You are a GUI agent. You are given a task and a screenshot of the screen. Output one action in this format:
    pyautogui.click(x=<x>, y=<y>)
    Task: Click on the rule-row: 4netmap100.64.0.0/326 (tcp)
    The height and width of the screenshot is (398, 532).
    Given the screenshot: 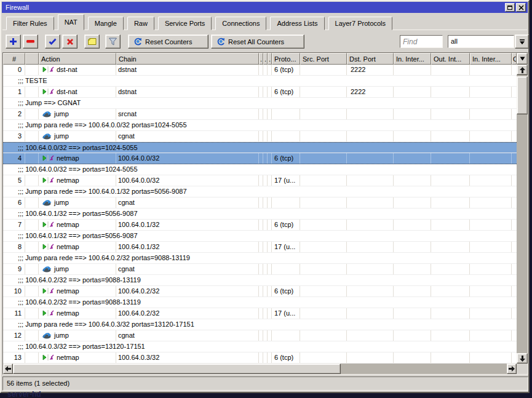 What is the action you would take?
    pyautogui.click(x=260, y=159)
    